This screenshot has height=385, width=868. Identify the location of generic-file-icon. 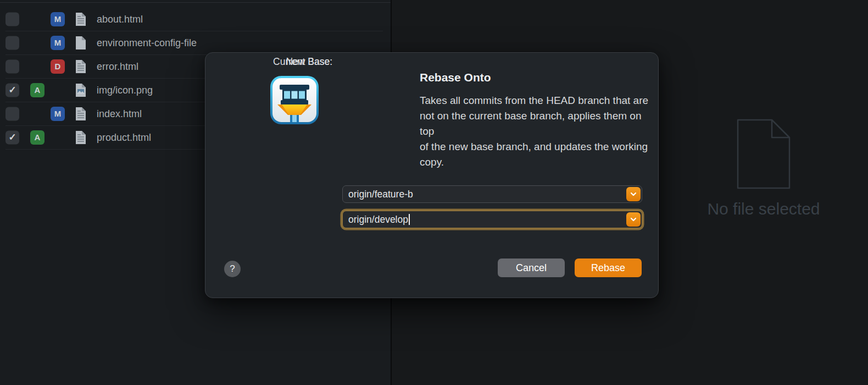
(81, 43).